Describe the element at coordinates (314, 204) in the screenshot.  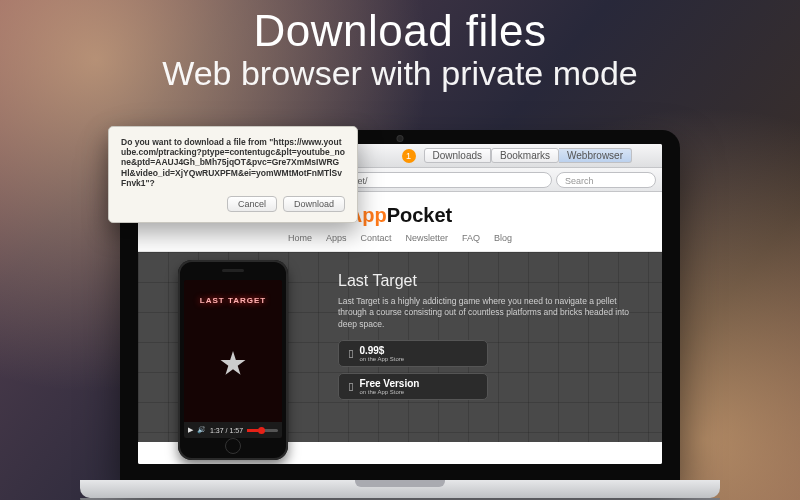
I see `download-button: Download` at that location.